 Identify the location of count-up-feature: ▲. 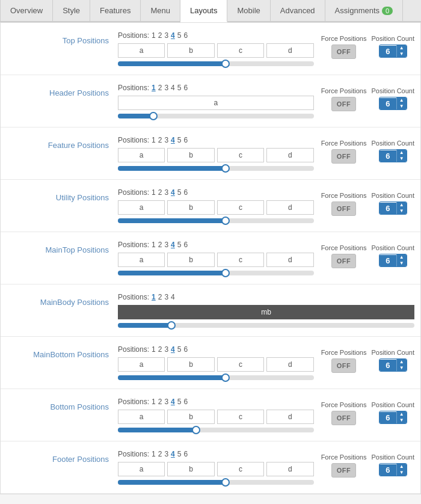
(402, 153).